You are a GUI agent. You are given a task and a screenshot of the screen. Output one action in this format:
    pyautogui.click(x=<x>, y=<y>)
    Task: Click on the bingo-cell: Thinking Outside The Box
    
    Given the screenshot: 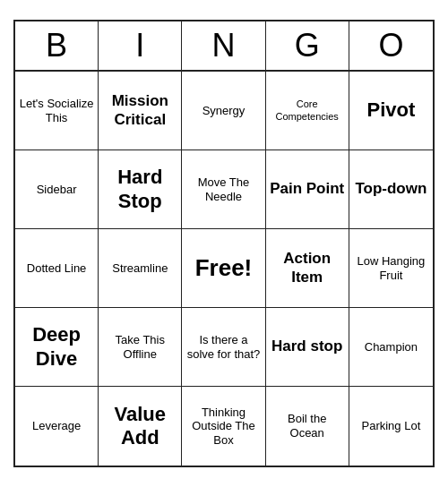 What is the action you would take?
    pyautogui.click(x=224, y=426)
    